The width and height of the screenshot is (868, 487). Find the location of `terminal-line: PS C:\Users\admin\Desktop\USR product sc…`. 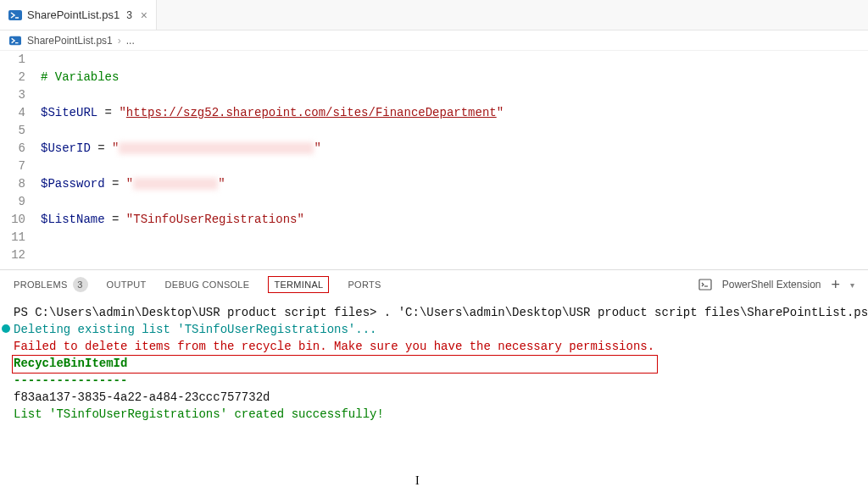

terminal-line: PS C:\Users\admin\Desktop\USR product sc… is located at coordinates (434, 313).